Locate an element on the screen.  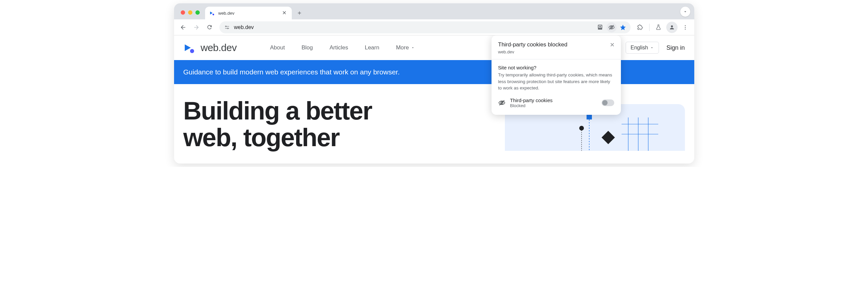
tab-search-button is located at coordinates (685, 11).